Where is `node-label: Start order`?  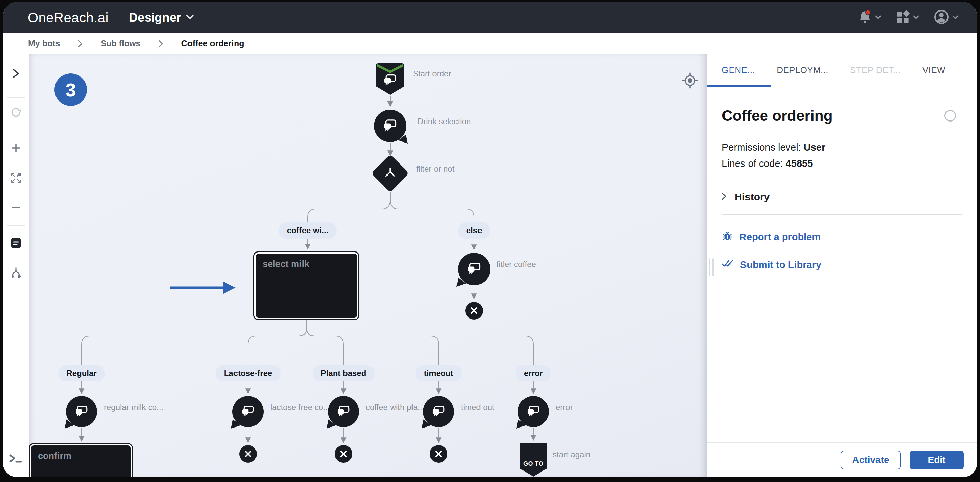
node-label: Start order is located at coordinates (432, 74).